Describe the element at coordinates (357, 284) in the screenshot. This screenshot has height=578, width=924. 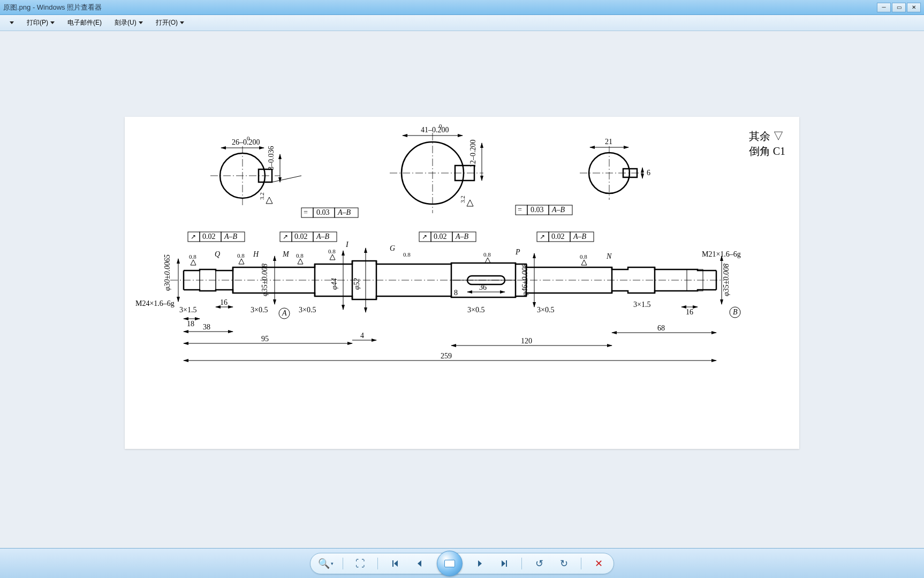
I see `svg-text: φ52` at that location.